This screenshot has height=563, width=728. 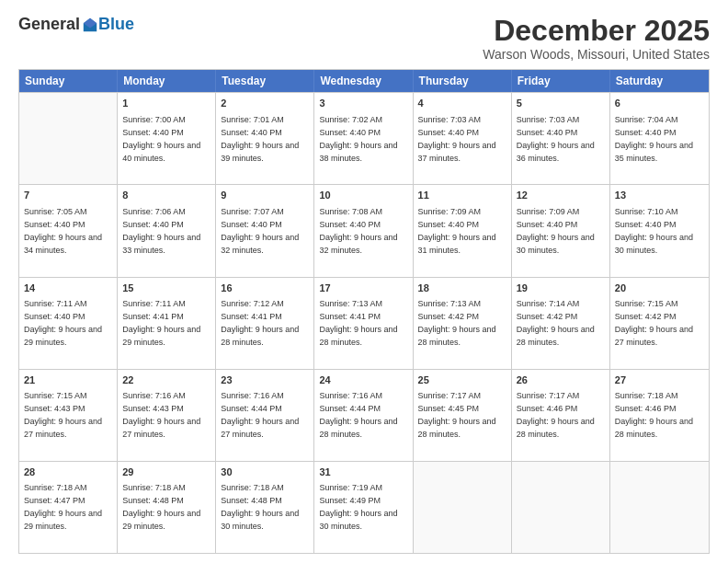 What do you see at coordinates (63, 231) in the screenshot?
I see `cell-info: Sunrise: 7:05 AMSunset: 4:40 PMDaylight:…` at bounding box center [63, 231].